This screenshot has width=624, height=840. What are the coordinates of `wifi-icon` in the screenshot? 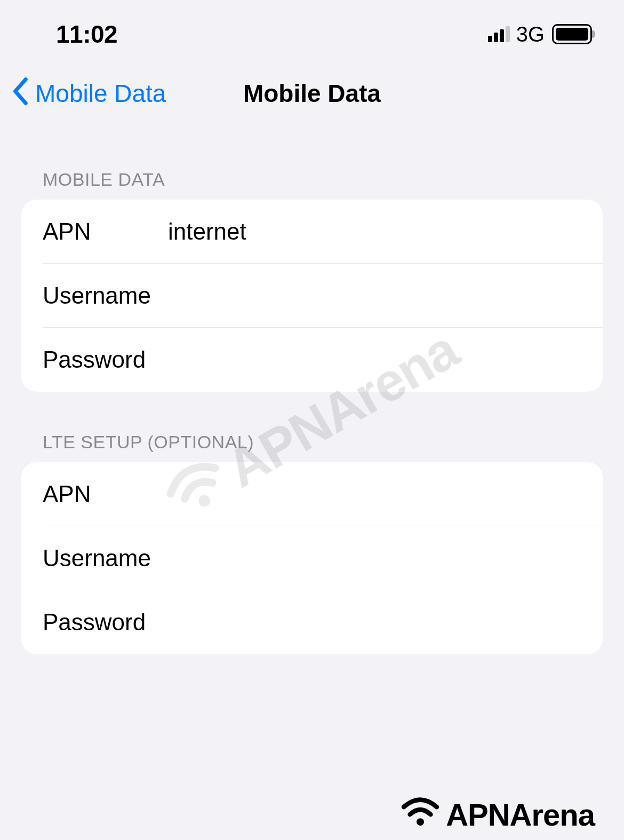 It's located at (420, 814).